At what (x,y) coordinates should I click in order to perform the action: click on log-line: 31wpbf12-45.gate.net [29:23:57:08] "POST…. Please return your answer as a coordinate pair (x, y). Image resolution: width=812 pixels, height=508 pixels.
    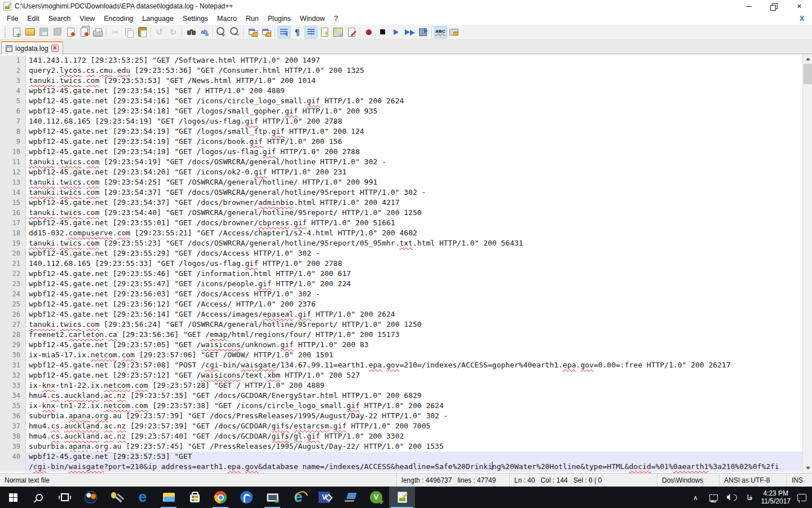
    Looking at the image, I should click on (401, 365).